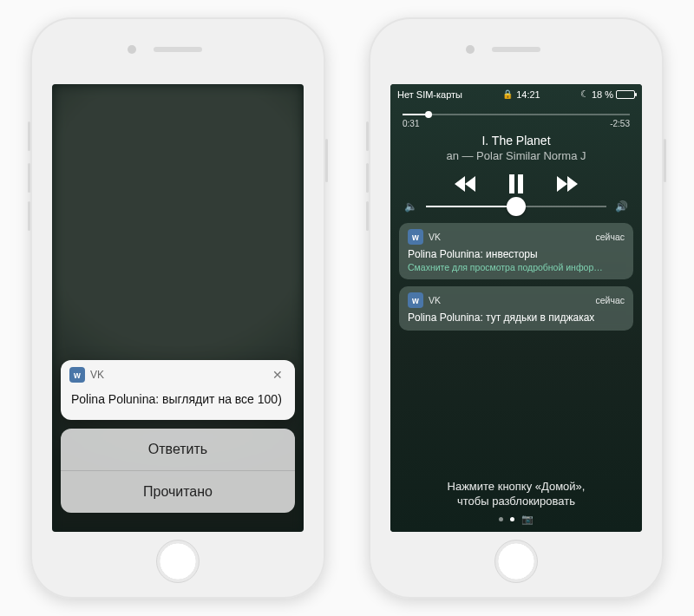 This screenshot has width=694, height=616. Describe the element at coordinates (585, 94) in the screenshot. I see `dnd-moon-icon: ☾` at that location.